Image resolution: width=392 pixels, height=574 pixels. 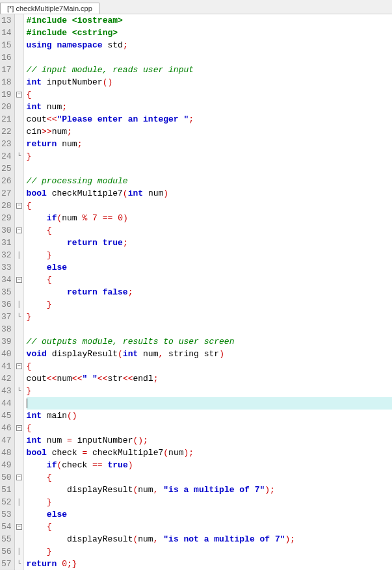 I want to click on code-line: return false;, so click(x=209, y=293).